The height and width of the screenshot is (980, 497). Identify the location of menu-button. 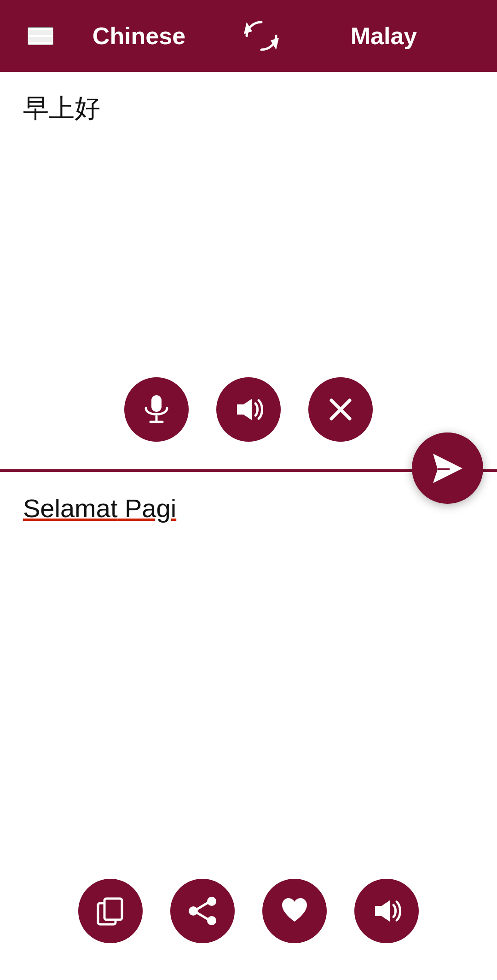
(40, 36).